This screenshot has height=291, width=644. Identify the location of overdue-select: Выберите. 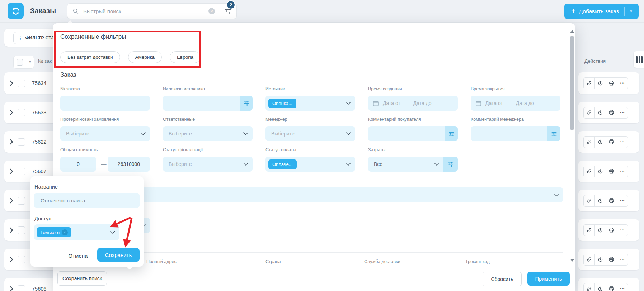
(105, 134).